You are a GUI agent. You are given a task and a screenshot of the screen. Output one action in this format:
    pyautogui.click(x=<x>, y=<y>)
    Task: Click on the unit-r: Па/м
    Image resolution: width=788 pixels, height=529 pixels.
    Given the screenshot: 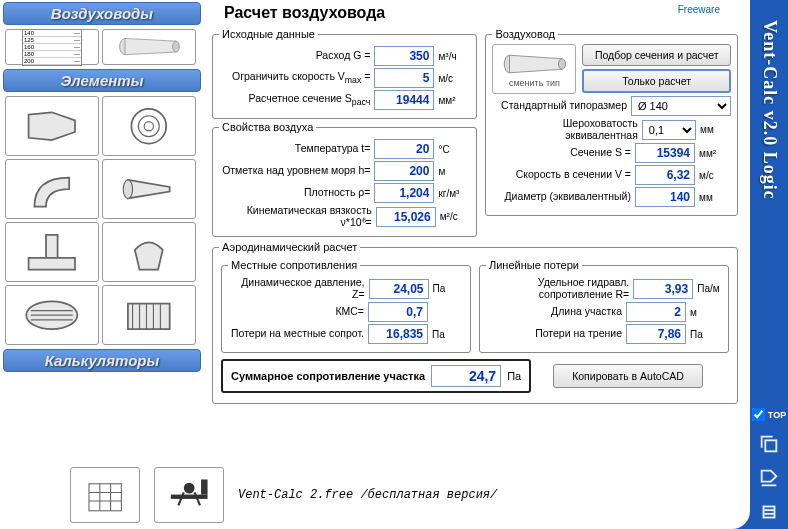 What is the action you would take?
    pyautogui.click(x=710, y=288)
    